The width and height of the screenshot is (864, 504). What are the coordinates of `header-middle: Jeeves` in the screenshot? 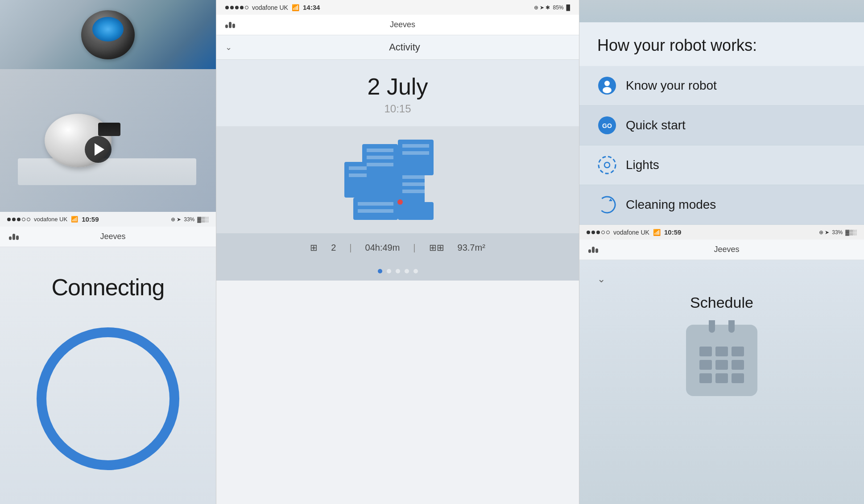 It's located at (398, 25).